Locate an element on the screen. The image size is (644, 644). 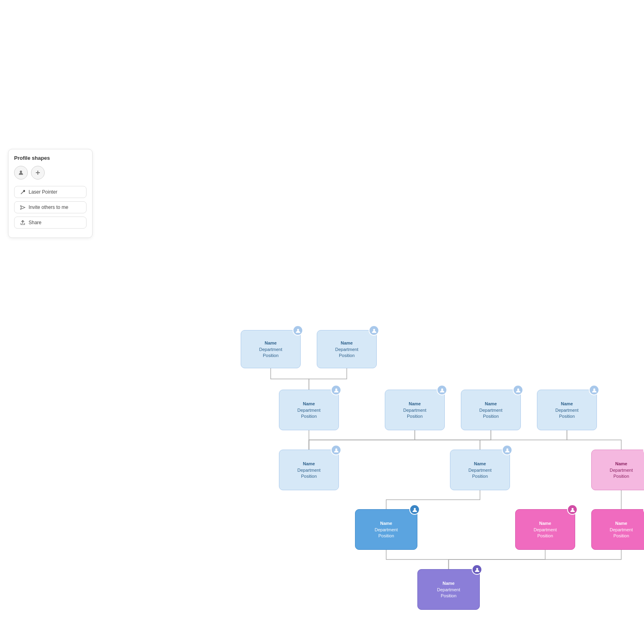
node-n12: Name Department Position is located at coordinates (617, 530).